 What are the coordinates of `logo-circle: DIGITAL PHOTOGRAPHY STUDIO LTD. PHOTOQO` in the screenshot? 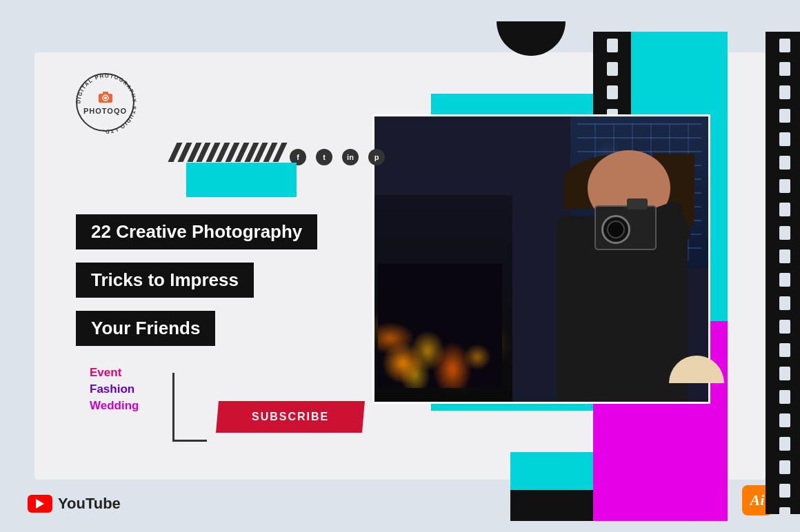 It's located at (105, 102).